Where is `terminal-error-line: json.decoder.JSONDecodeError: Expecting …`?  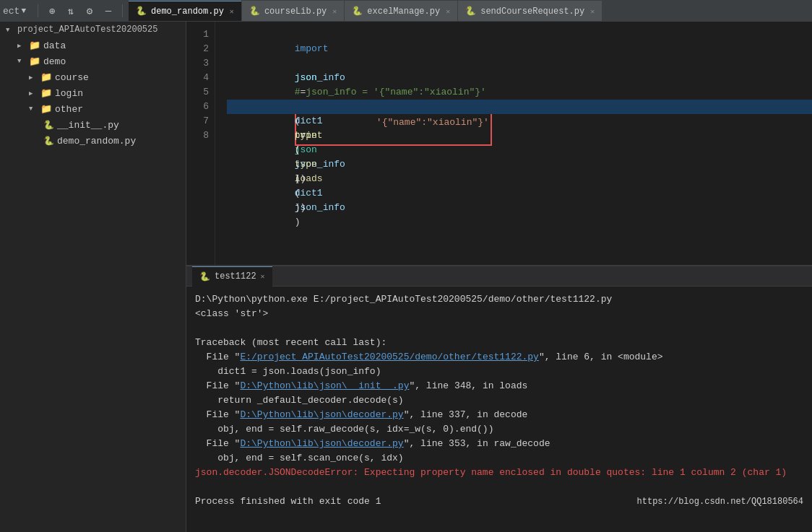 terminal-error-line: json.decoder.JSONDecodeError: Expecting … is located at coordinates (499, 473).